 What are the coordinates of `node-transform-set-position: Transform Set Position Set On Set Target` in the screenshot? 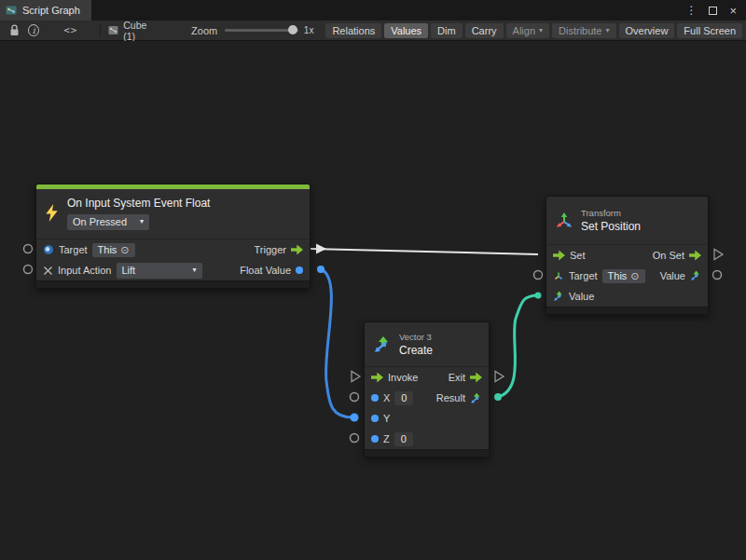 It's located at (627, 255).